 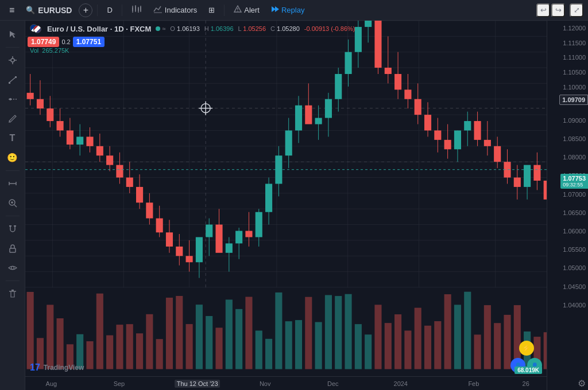 What do you see at coordinates (574, 87) in the screenshot?
I see `price-level-11000: 1.10000` at bounding box center [574, 87].